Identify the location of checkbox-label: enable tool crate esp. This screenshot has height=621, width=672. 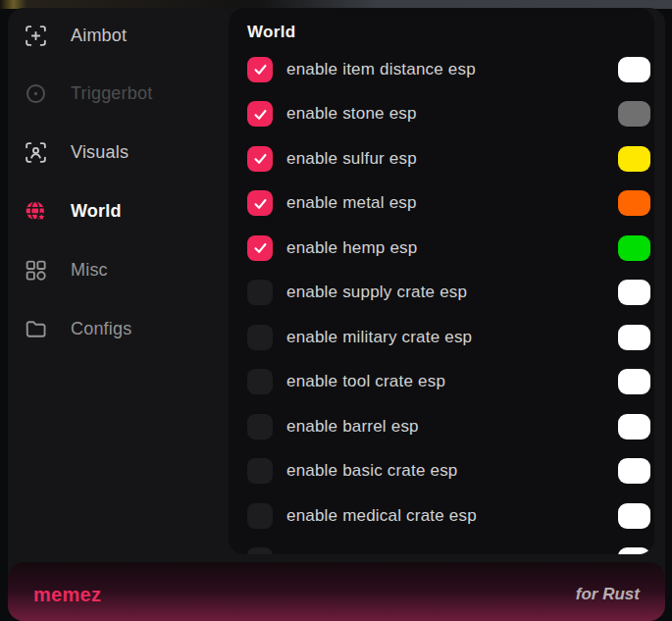
(366, 382).